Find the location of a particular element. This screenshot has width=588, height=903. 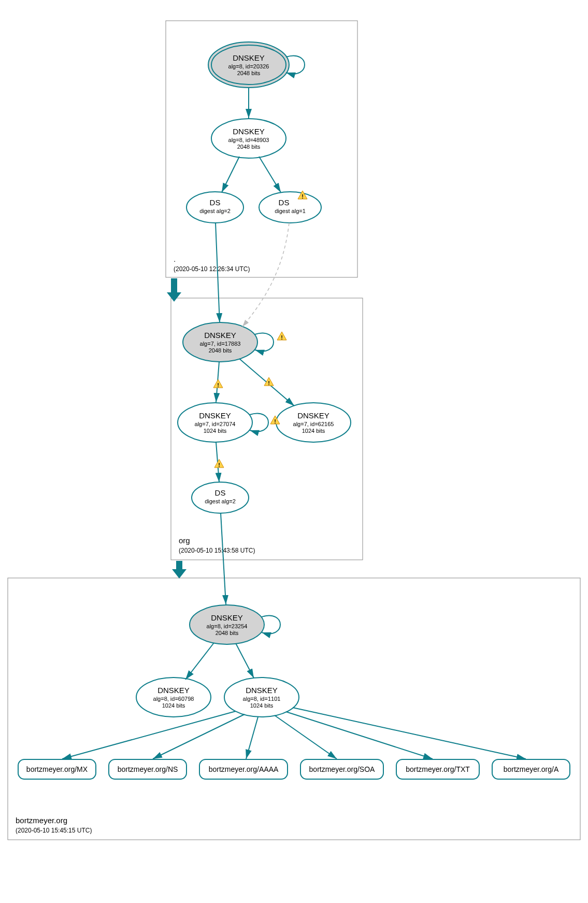

svg-text: bortzmeyer.org/MX is located at coordinates (57, 769).